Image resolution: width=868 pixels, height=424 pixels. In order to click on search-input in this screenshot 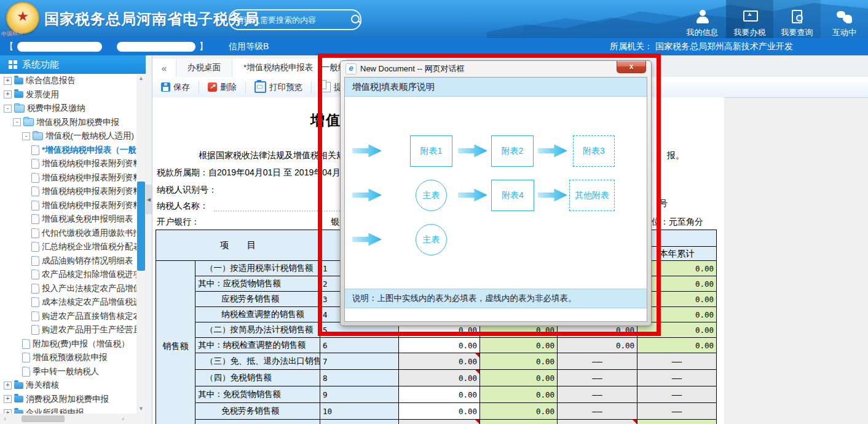, I will do `click(290, 20)`.